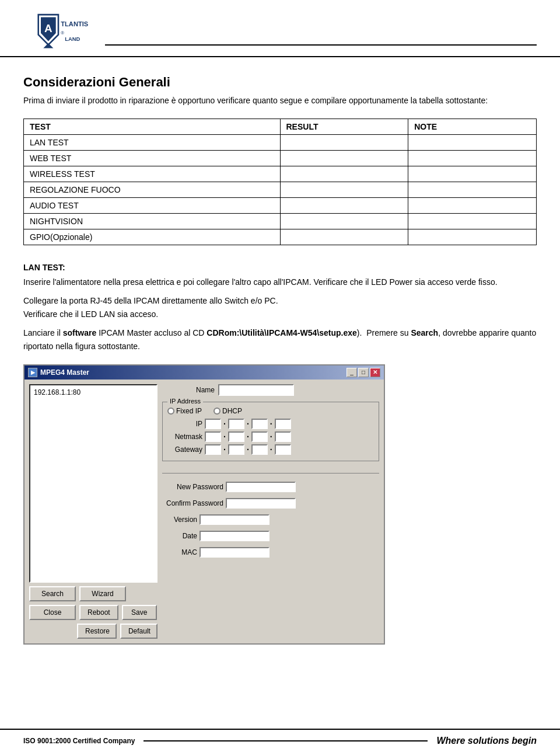  I want to click on reboot-button: Reboot, so click(99, 612).